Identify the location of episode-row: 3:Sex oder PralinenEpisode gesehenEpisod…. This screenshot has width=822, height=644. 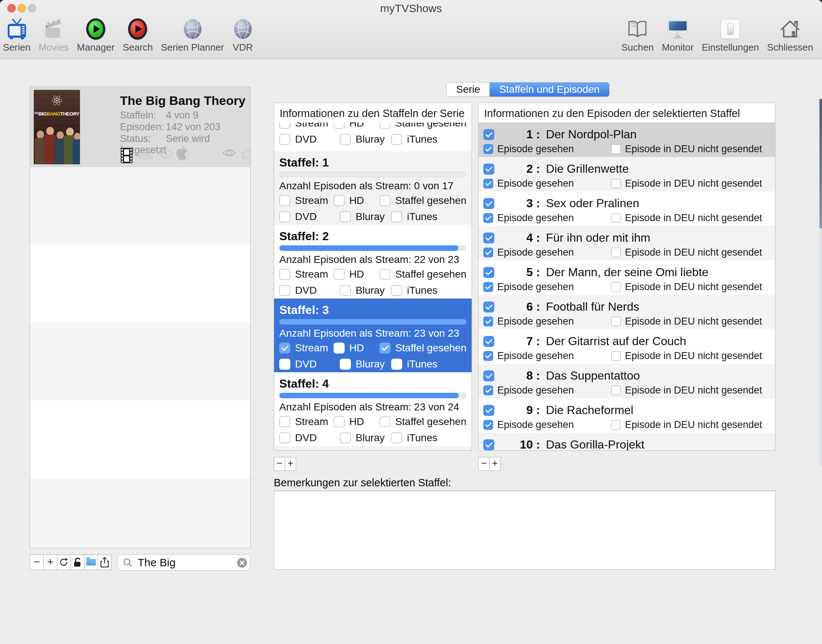
(627, 209).